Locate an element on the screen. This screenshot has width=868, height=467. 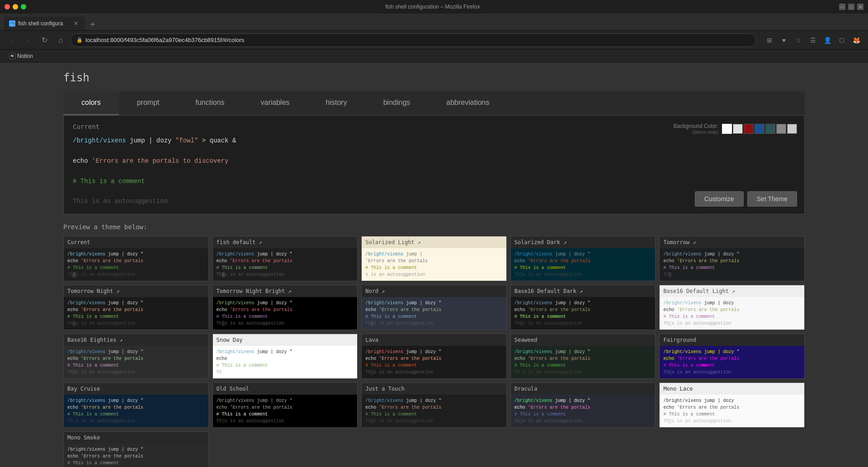
pocket-btn: ♥ is located at coordinates (784, 40).